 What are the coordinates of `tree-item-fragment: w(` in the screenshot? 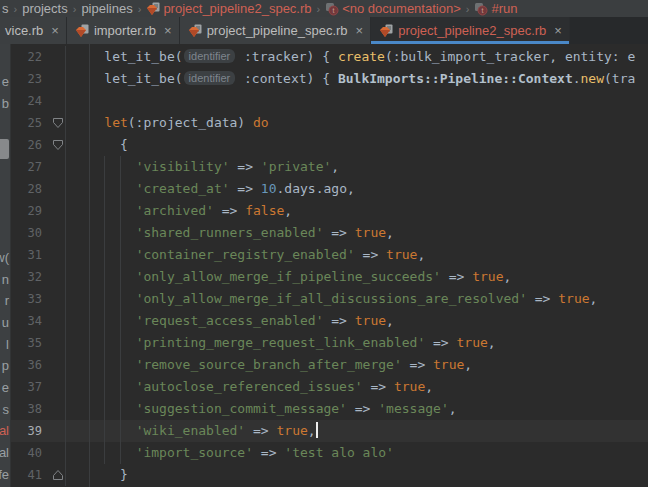 It's located at (4, 258).